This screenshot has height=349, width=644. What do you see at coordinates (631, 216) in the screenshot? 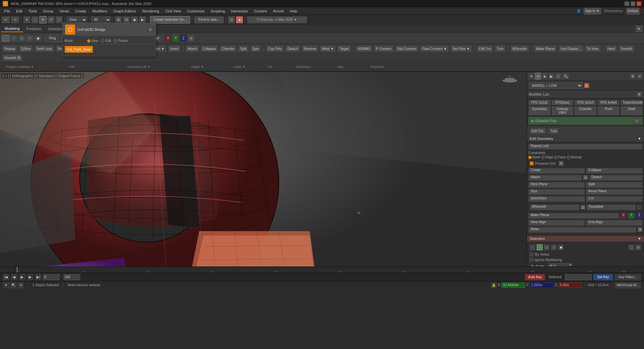
I see `y-axis-btn: Y` at bounding box center [631, 216].